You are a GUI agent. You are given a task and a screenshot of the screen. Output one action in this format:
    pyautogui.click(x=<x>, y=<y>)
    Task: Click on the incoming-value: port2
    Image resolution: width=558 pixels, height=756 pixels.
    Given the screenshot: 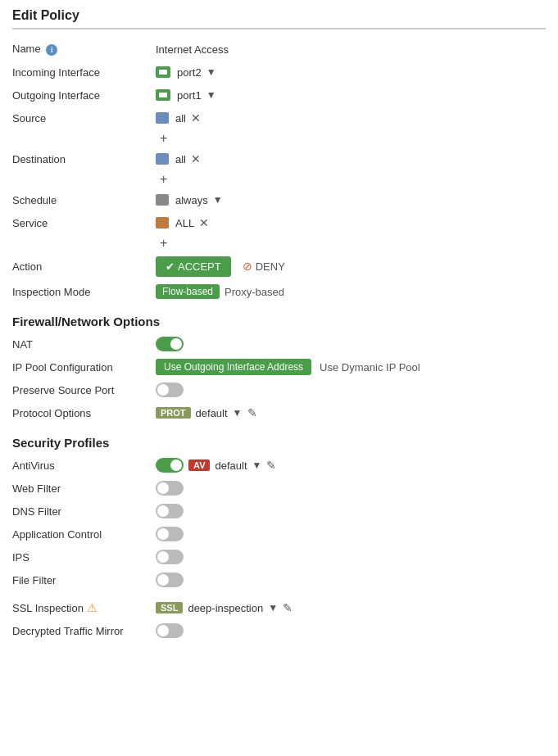 What is the action you would take?
    pyautogui.click(x=189, y=72)
    